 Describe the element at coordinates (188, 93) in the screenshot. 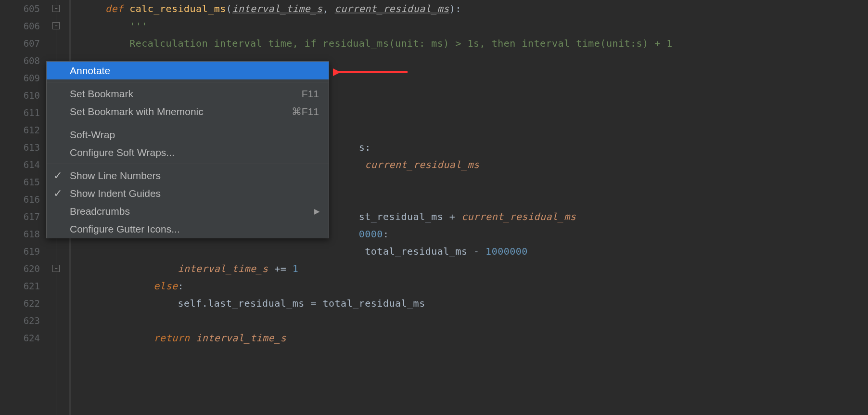

I see `menu-item-set-bookmark: Set Bookmark F11` at that location.